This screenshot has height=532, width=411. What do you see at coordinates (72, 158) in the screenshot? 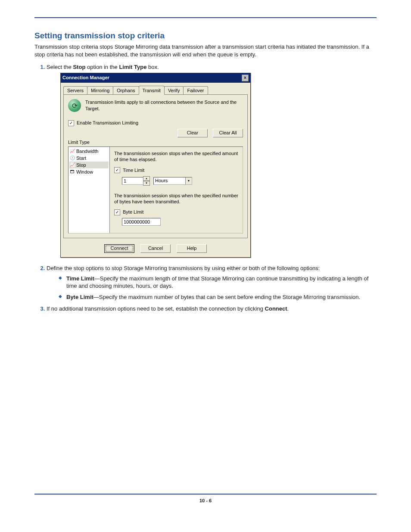
I see `clock-icon: 🕘` at bounding box center [72, 158].